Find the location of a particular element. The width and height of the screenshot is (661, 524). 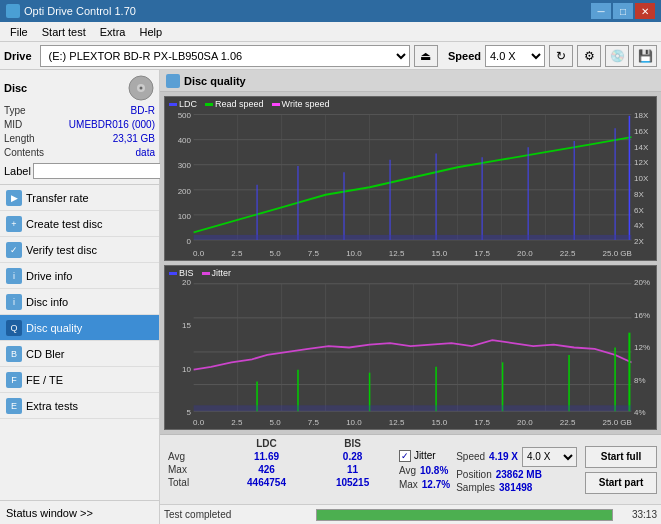

stats-bar: LDC BIS Avg 11.69 0.28 Max 426 11 Tota is located at coordinates (410, 469).